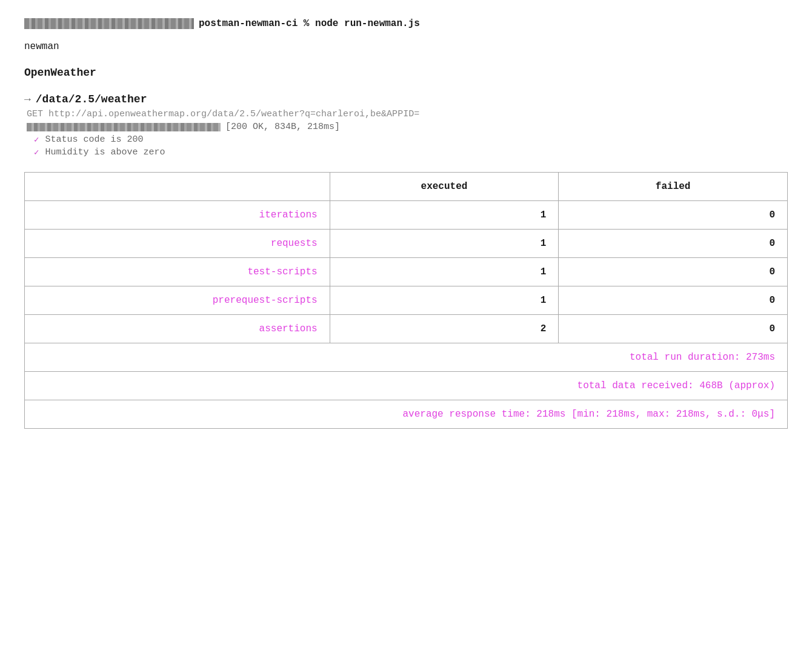 The width and height of the screenshot is (812, 648). What do you see at coordinates (406, 47) in the screenshot?
I see `newman-label: newman` at bounding box center [406, 47].